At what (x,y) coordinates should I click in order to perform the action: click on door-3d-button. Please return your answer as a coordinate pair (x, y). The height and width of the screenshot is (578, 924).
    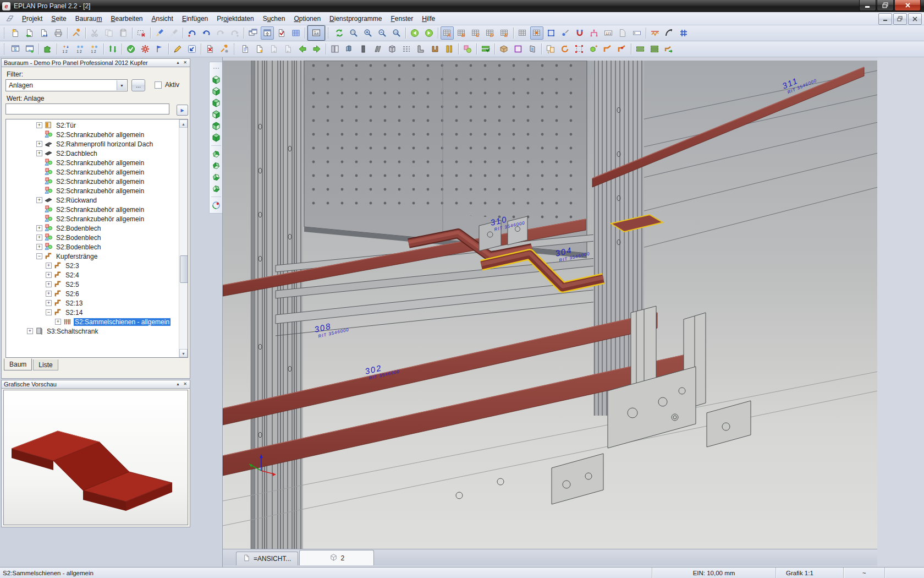
    Looking at the image, I should click on (532, 49).